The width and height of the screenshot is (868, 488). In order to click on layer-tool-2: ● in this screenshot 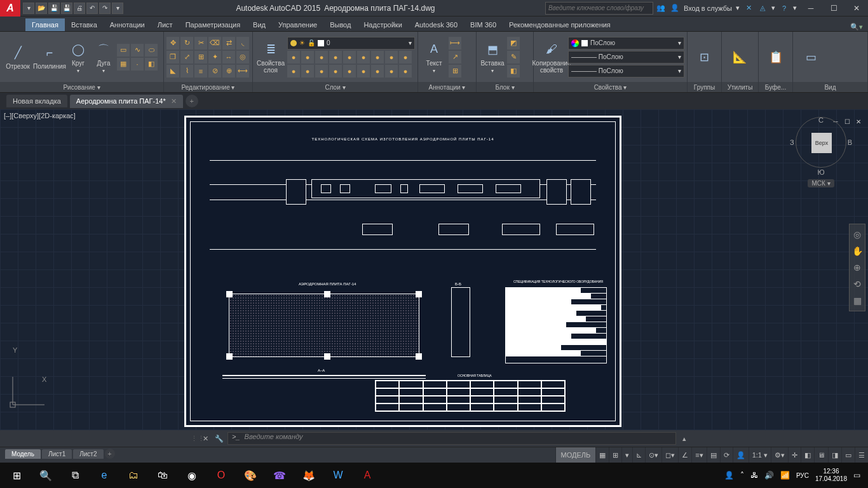, I will do `click(308, 57)`.